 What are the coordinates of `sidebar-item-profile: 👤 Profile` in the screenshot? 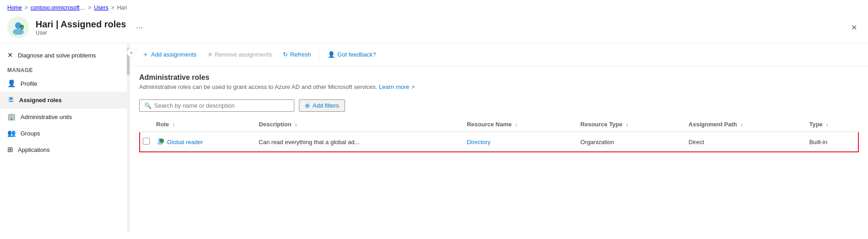 It's located at (65, 83).